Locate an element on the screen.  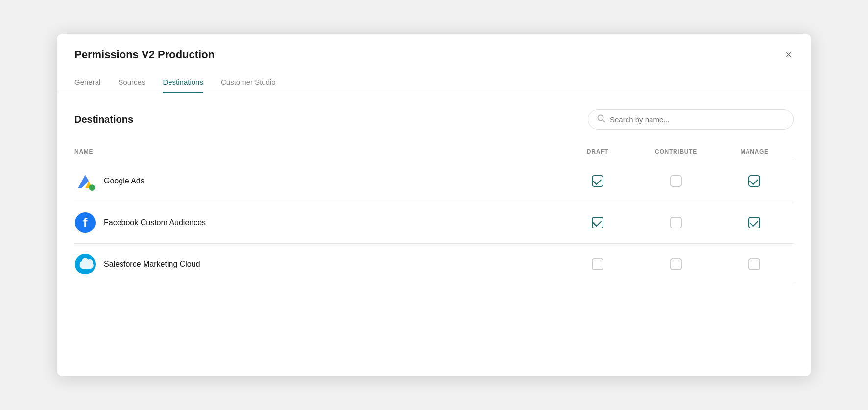
manage-checkbox-sf is located at coordinates (754, 264).